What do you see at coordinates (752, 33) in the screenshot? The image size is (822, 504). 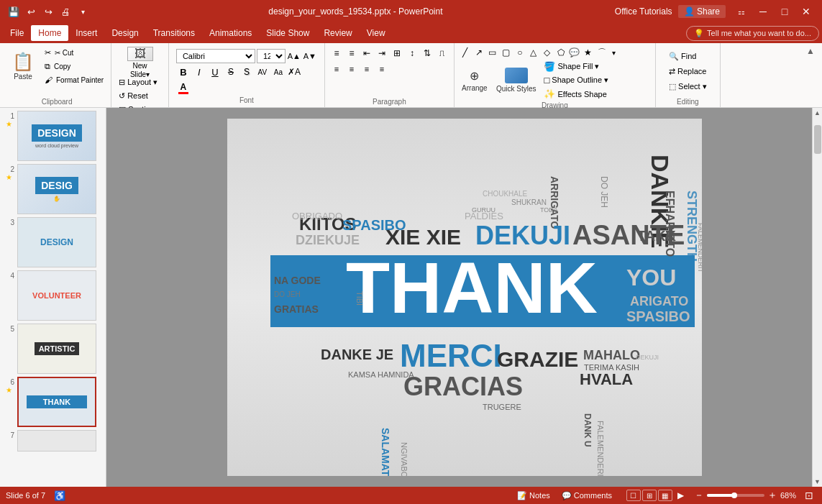 I see `tell-me-input: 💡 Tell me what you want to do...` at bounding box center [752, 33].